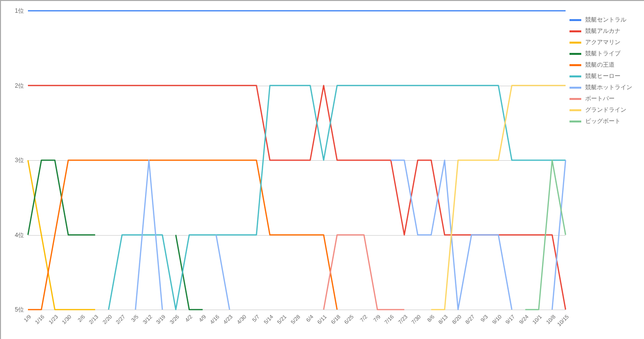 The width and height of the screenshot is (644, 339). I want to click on x-tick: 7/30, so click(416, 319).